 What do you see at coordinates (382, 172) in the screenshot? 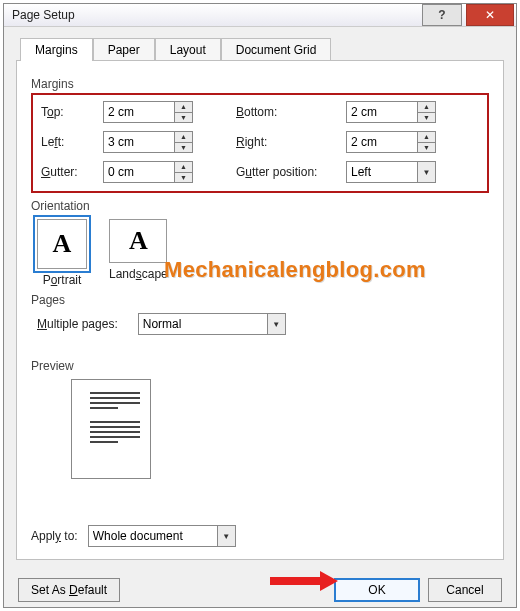
I see `gutter-position-input` at bounding box center [382, 172].